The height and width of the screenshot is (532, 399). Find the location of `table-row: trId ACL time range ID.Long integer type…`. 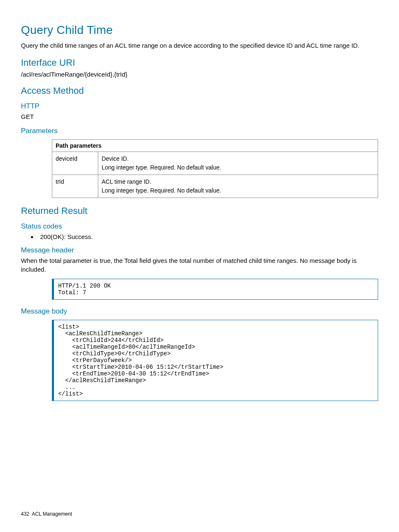

table-row: trId ACL time range ID.Long integer type… is located at coordinates (215, 187).